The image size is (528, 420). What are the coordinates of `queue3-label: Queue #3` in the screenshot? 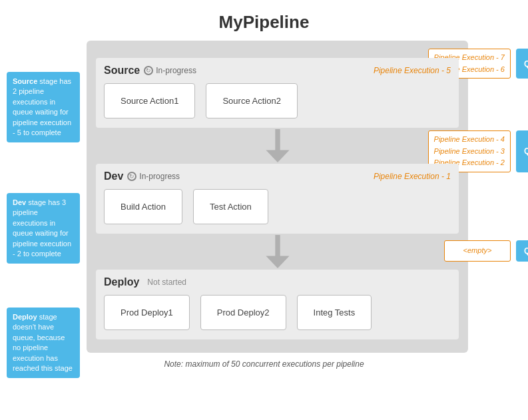 It's located at (526, 251).